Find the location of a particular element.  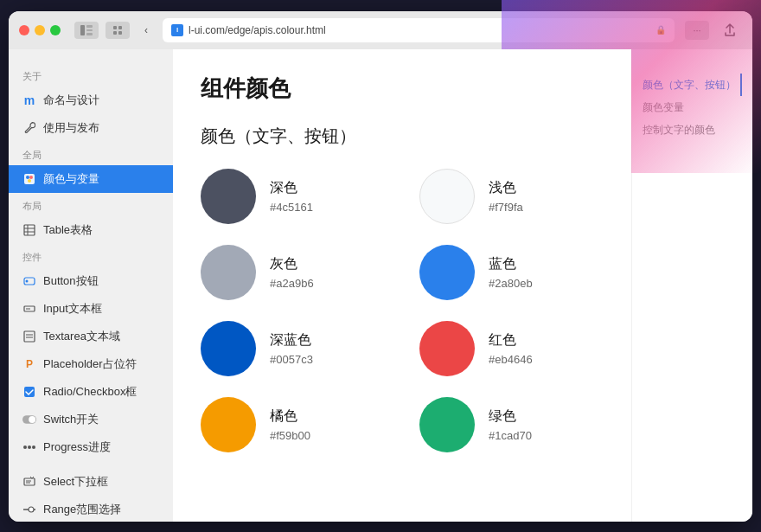

sidebar-item-input: Input文本框 is located at coordinates (91, 309).